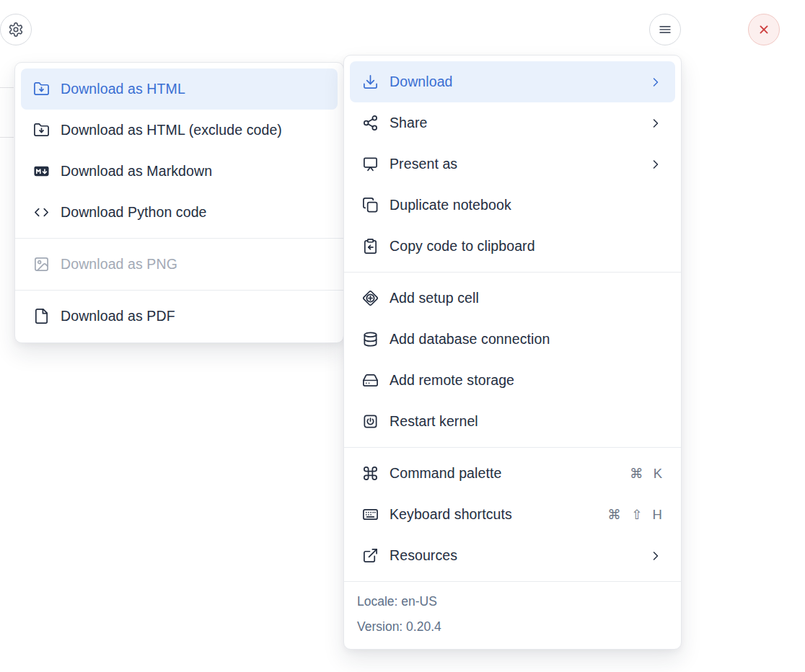  What do you see at coordinates (512, 381) in the screenshot?
I see `menu-item-add-remote-storage: Add remote storage` at bounding box center [512, 381].